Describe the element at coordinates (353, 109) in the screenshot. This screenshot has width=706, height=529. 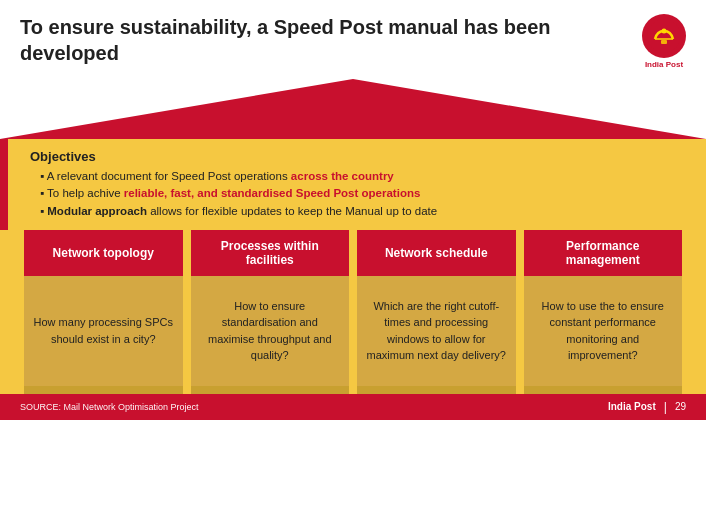
I see `roof-triangle-container` at that location.